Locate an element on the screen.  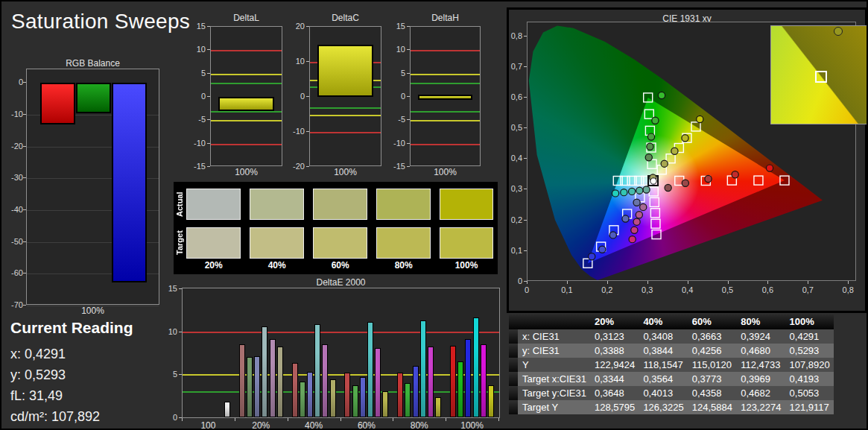
rgb-balance-x-label: 100% is located at coordinates (92, 311).